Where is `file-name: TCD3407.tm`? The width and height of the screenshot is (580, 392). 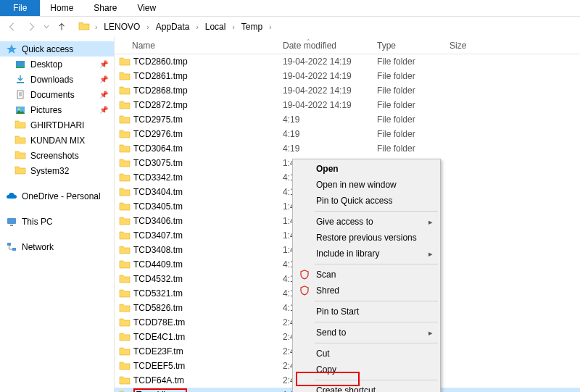 file-name: TCD3407.tm is located at coordinates (158, 235).